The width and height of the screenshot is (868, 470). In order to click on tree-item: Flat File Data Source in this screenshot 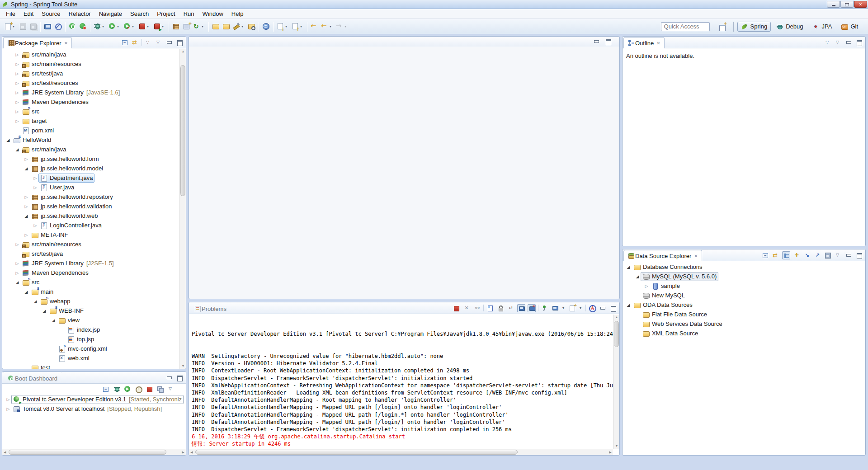, I will do `click(744, 315)`.